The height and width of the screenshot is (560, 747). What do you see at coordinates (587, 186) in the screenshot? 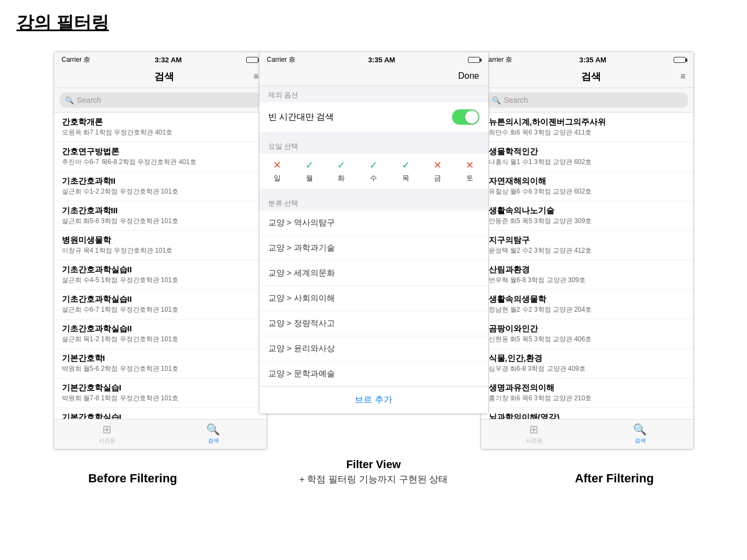
I see `list-item: 자연재해의이해 유철상 월6 수6 3학점 교양관 602호` at bounding box center [587, 186].